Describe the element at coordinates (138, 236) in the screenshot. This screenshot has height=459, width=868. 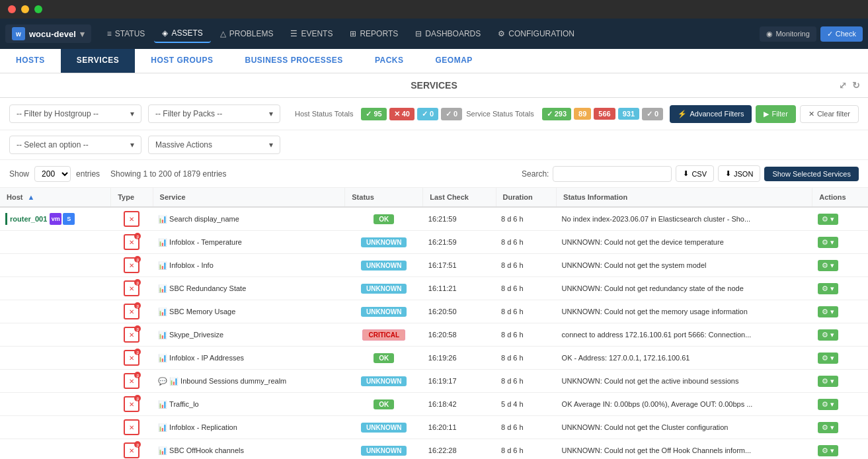
I see `p-badge: p` at that location.